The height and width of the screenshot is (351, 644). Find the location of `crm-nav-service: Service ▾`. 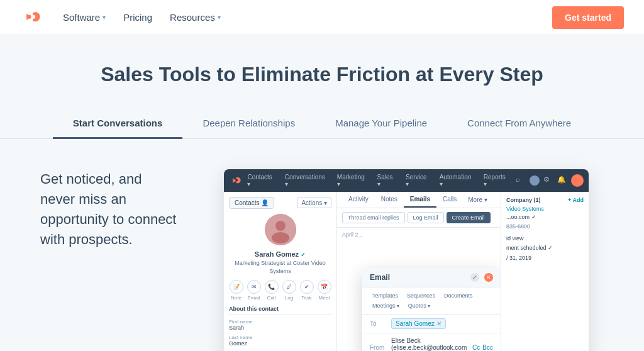

crm-nav-service: Service ▾ is located at coordinates (418, 181).